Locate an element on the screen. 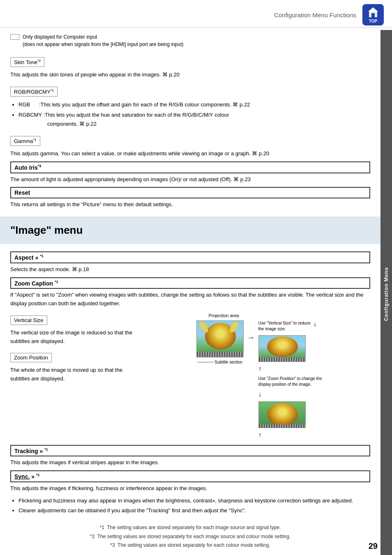 This screenshot has height=555, width=392. aspect-body: Selects the aspect mode. ⌘ p.18 is located at coordinates (190, 269).